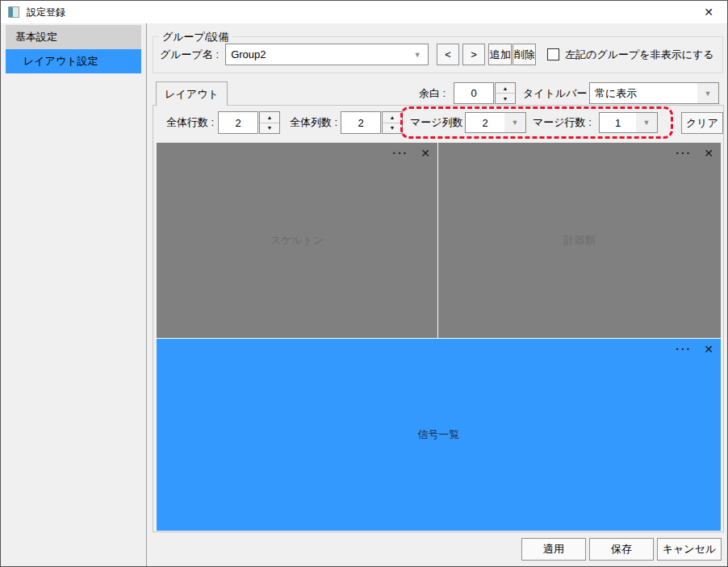 Image resolution: width=728 pixels, height=567 pixels. What do you see at coordinates (192, 94) in the screenshot?
I see `tab-layout: レイアウト` at bounding box center [192, 94].